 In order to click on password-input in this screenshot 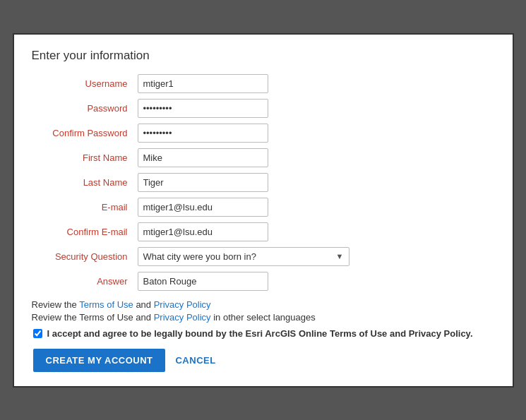, I will do `click(203, 109)`.